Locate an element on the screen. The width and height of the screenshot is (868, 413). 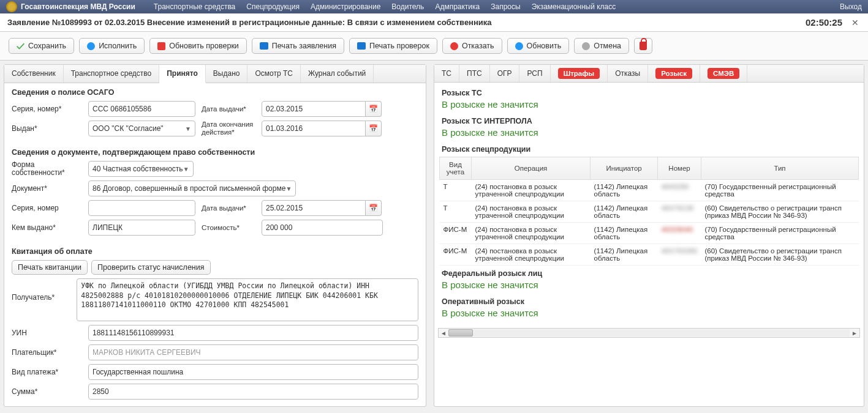
check-status-label: Проверить статус начисления is located at coordinates (151, 267).